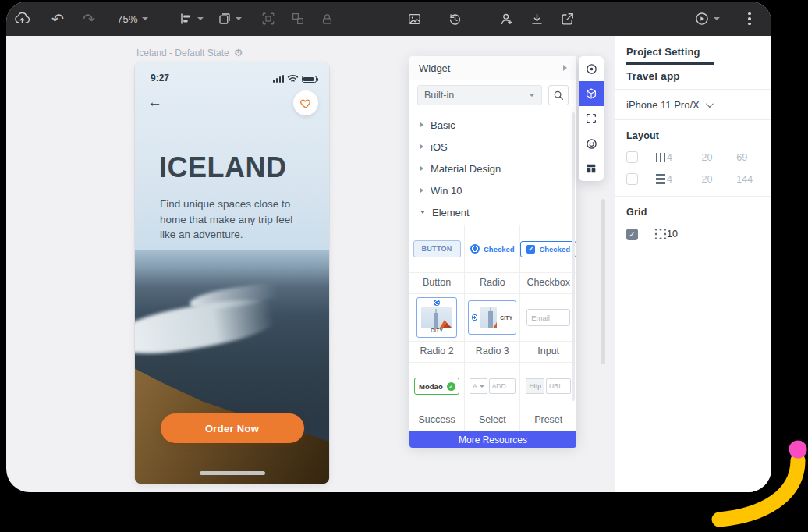  Describe the element at coordinates (719, 179) in the screenshot. I see `rows-gutter: 20` at that location.